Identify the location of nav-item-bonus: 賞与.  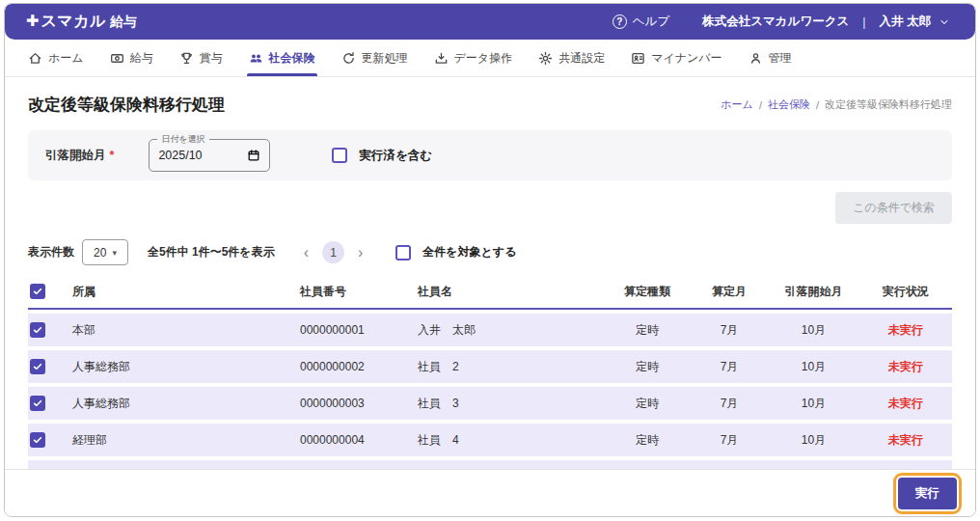
(201, 58).